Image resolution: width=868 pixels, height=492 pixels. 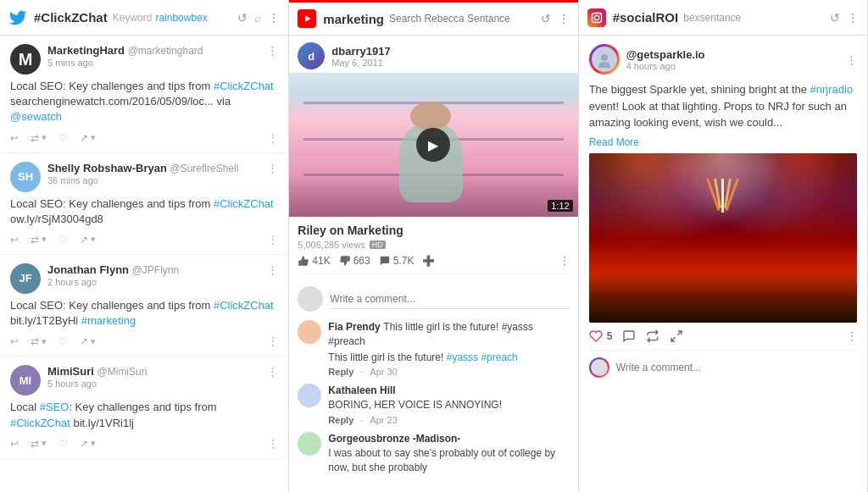 I want to click on ig-post-time: 4 hours ago, so click(x=732, y=66).